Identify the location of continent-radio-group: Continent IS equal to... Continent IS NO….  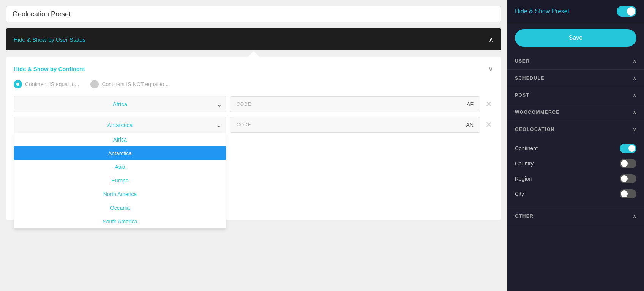
(254, 84).